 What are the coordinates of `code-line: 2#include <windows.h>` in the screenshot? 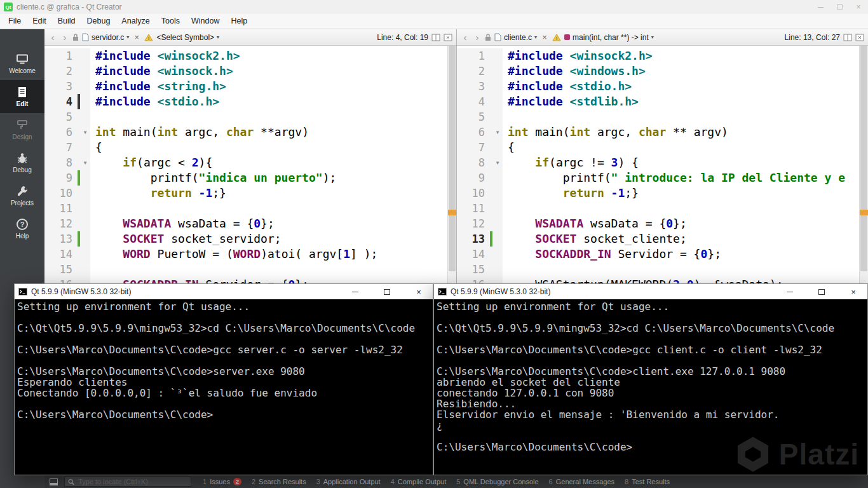 It's located at (662, 71).